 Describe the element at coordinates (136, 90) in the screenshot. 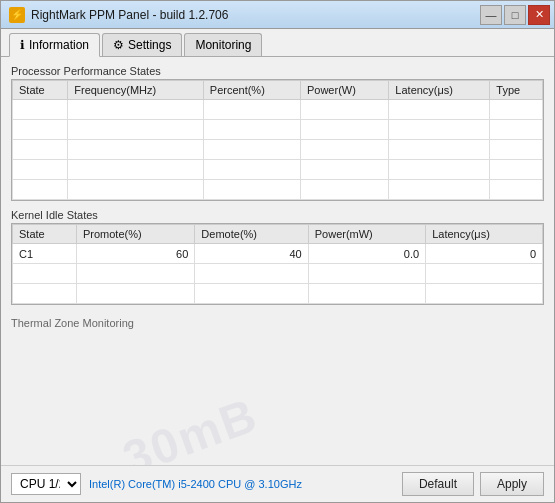

I see `col-frequency: Frequency(MHz)` at that location.